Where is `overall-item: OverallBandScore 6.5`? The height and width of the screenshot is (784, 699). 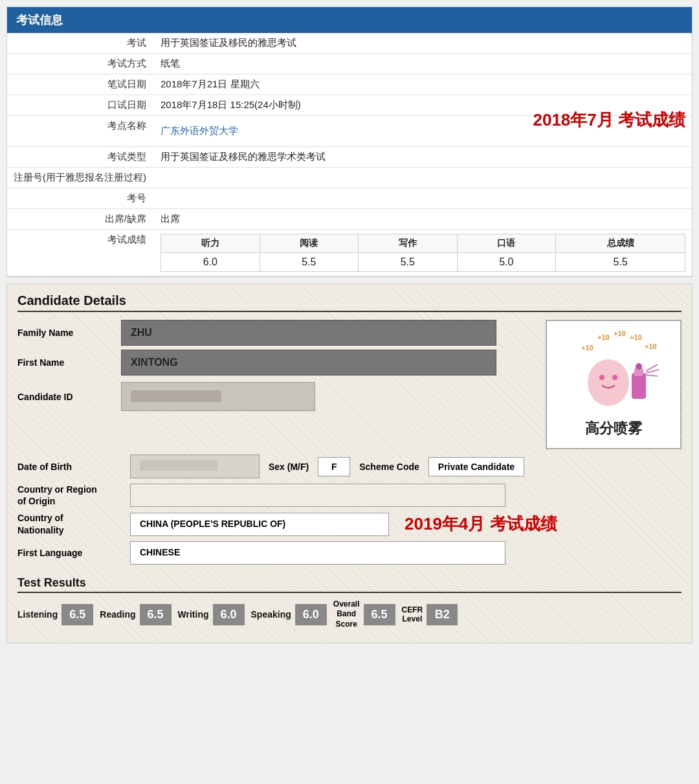 overall-item: OverallBandScore 6.5 is located at coordinates (364, 615).